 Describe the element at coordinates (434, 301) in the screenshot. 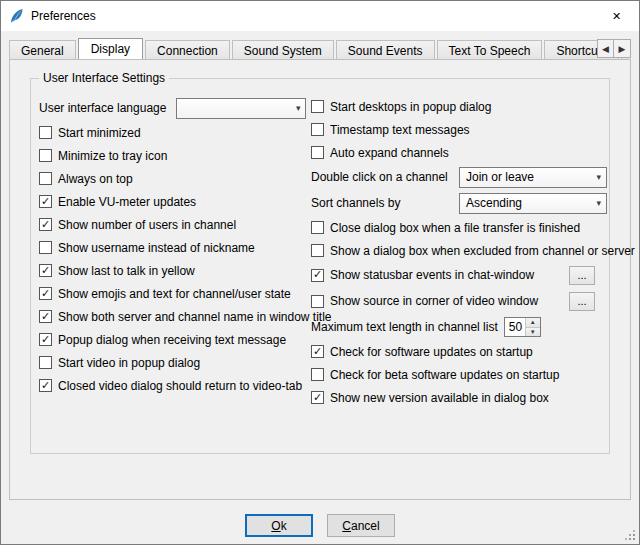

I see `checkbox-label: Show source in corner of video window` at that location.